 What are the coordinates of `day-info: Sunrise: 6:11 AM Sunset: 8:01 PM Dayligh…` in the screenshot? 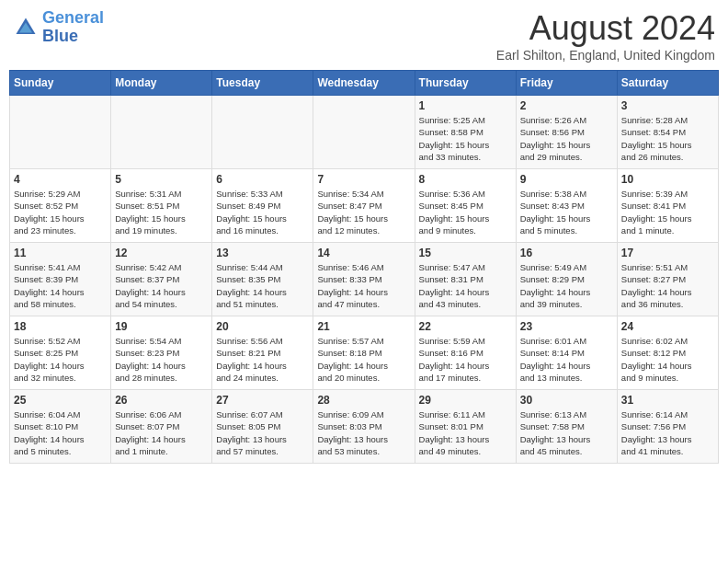 It's located at (465, 432).